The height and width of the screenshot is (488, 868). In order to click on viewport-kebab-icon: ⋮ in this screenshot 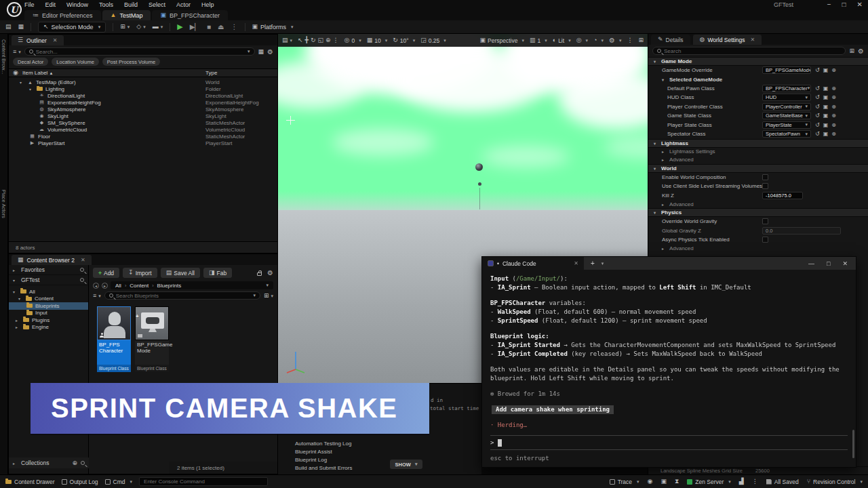, I will do `click(629, 41)`.